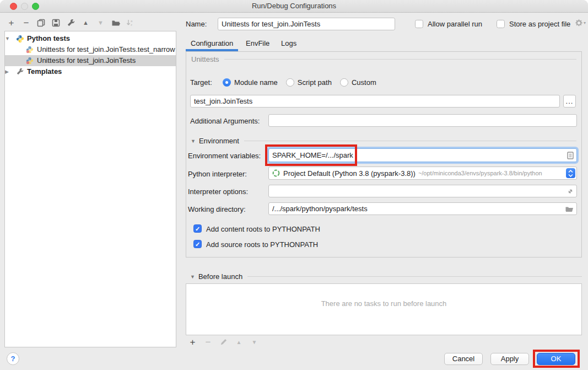  I want to click on tree-item-label: Python tests, so click(48, 39).